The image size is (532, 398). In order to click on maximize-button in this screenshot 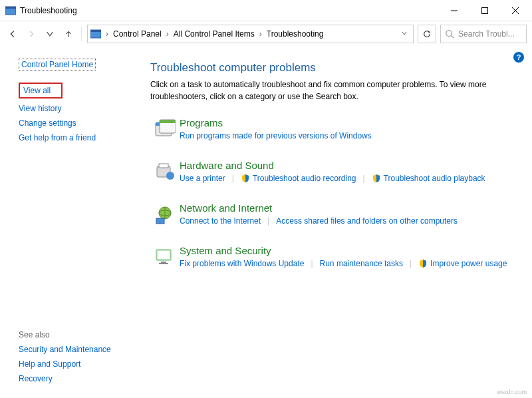, I will do `click(485, 11)`.